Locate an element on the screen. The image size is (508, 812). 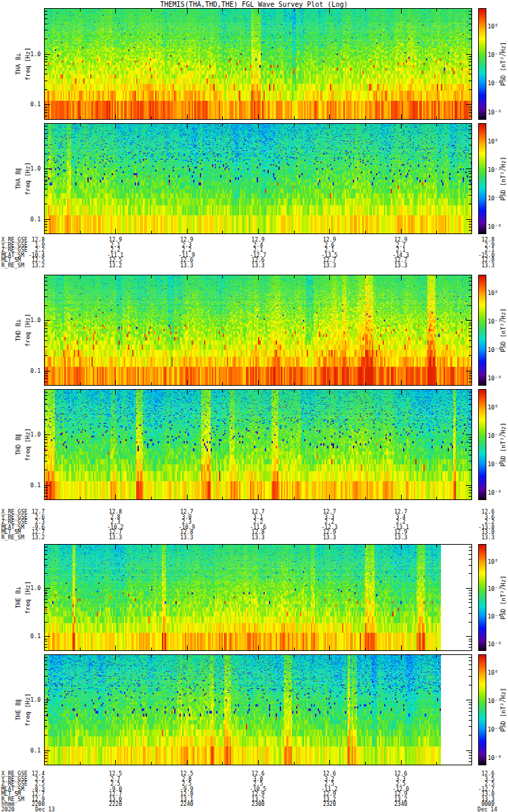
panel-label-thd-bpar: THD B∥ is located at coordinates (18, 445).